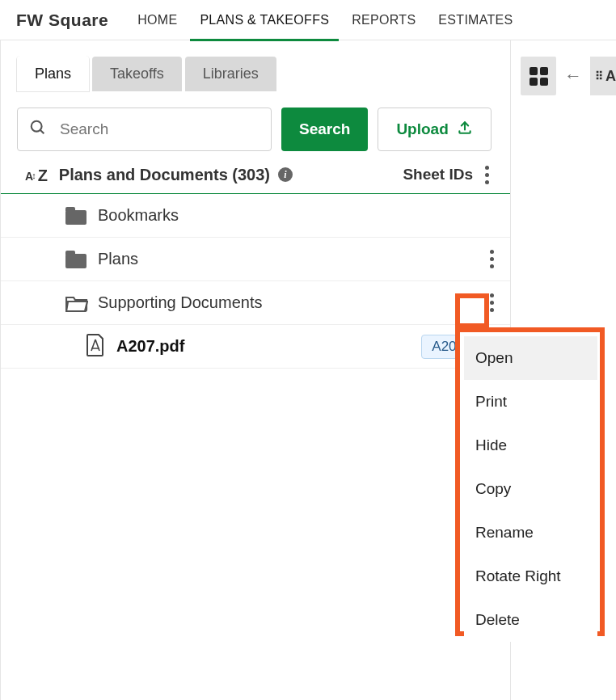 Image resolution: width=616 pixels, height=700 pixels. What do you see at coordinates (255, 347) in the screenshot?
I see `row-file-a207: A207.pdf A207` at bounding box center [255, 347].